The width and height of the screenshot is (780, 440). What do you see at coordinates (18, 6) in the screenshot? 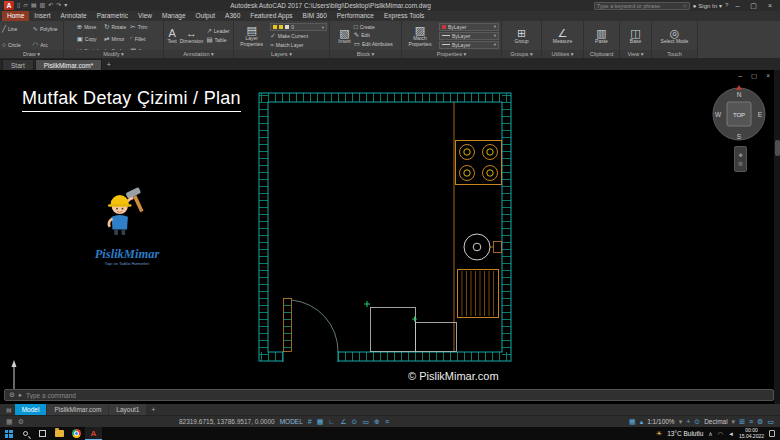
I see `new-file-icon: ▯` at bounding box center [18, 6].